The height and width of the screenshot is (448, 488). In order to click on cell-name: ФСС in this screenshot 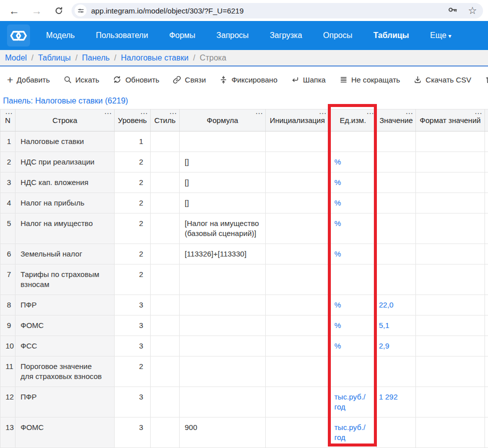, I will do `click(65, 346)`.